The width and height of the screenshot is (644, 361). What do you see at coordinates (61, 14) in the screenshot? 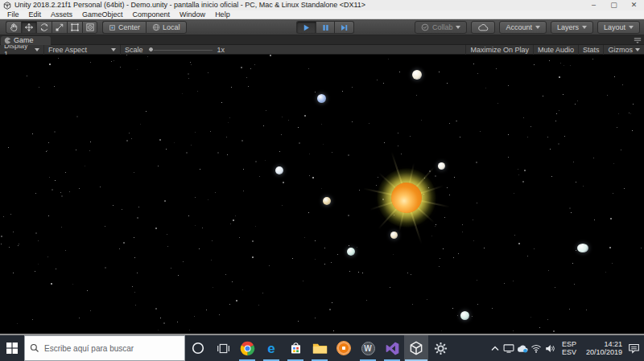
I see `menu-assets: Assets` at bounding box center [61, 14].